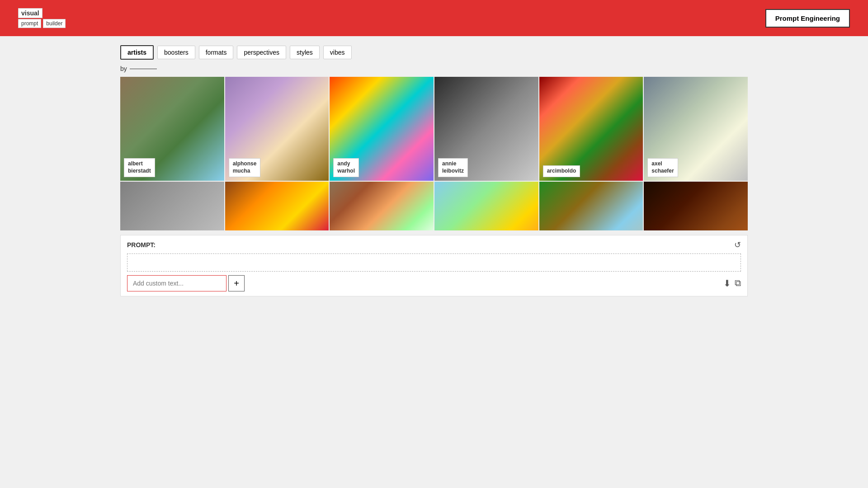 The height and width of the screenshot is (488, 868). What do you see at coordinates (434, 69) in the screenshot?
I see `by-label: by` at bounding box center [434, 69].